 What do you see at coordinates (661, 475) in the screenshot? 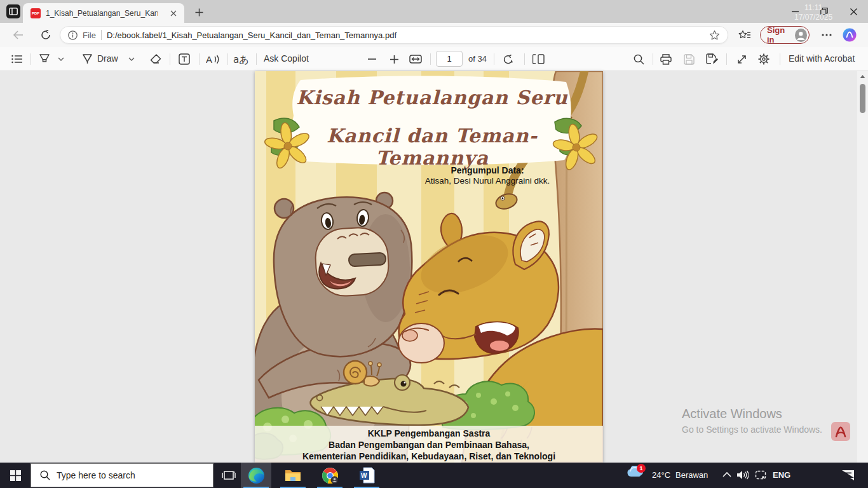
I see `weather-temperature: 24°C` at bounding box center [661, 475].